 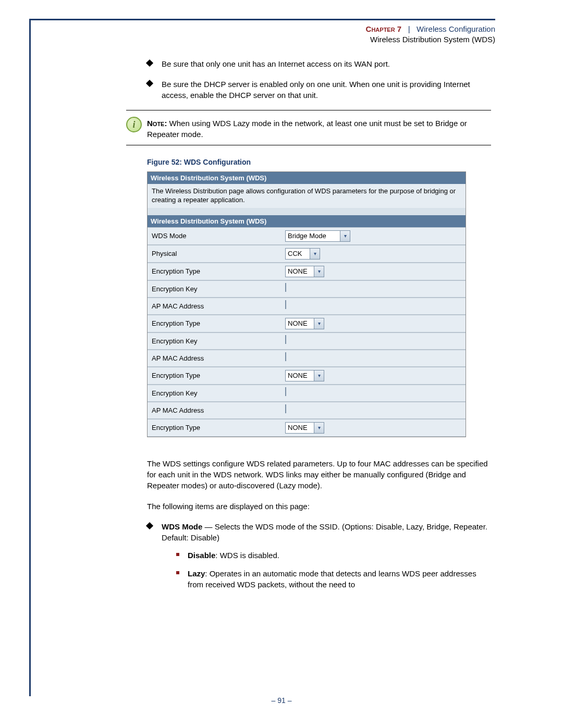 What do you see at coordinates (298, 254) in the screenshot?
I see `select-value: CCK` at bounding box center [298, 254].